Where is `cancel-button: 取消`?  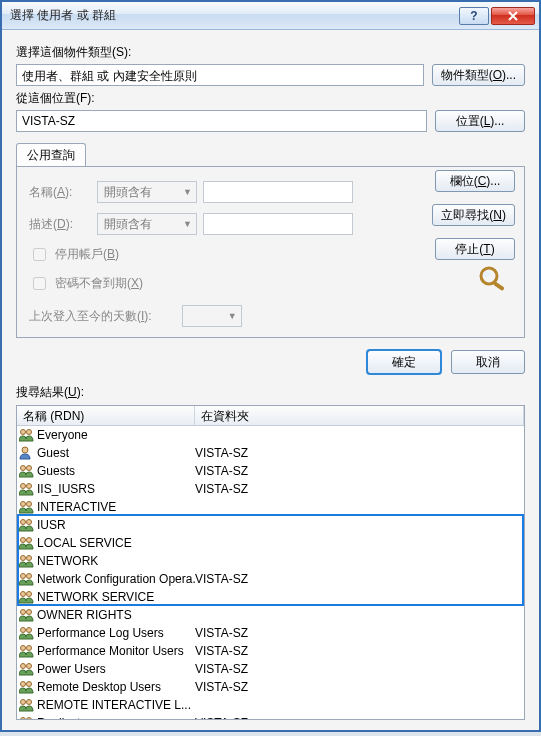 cancel-button: 取消 is located at coordinates (488, 362).